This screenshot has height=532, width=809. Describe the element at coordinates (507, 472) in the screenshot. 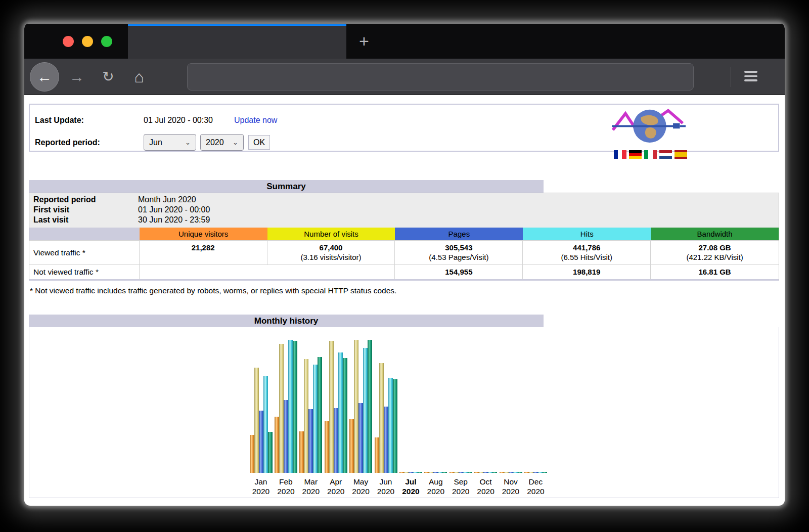

I see `bar-number-of-visits-nov-2020` at that location.